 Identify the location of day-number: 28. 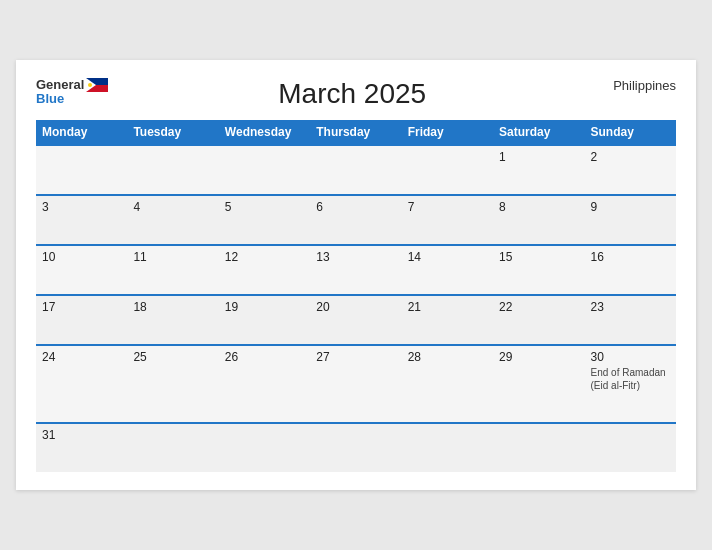
(414, 357).